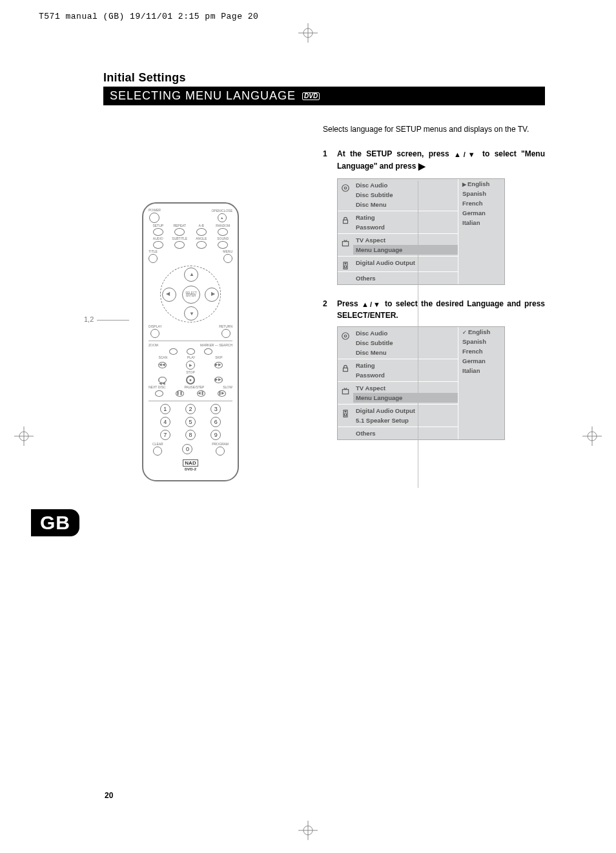 This screenshot has height=853, width=616. Describe the element at coordinates (159, 394) in the screenshot. I see `nextdisc-button-icon` at that location.